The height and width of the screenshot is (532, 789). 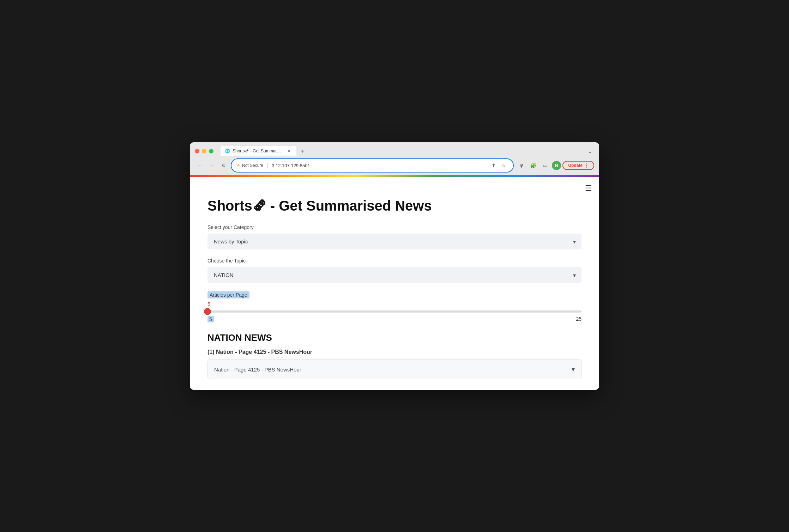 What do you see at coordinates (545, 165) in the screenshot?
I see `sidebar-toggle-icon: ▭` at bounding box center [545, 165].